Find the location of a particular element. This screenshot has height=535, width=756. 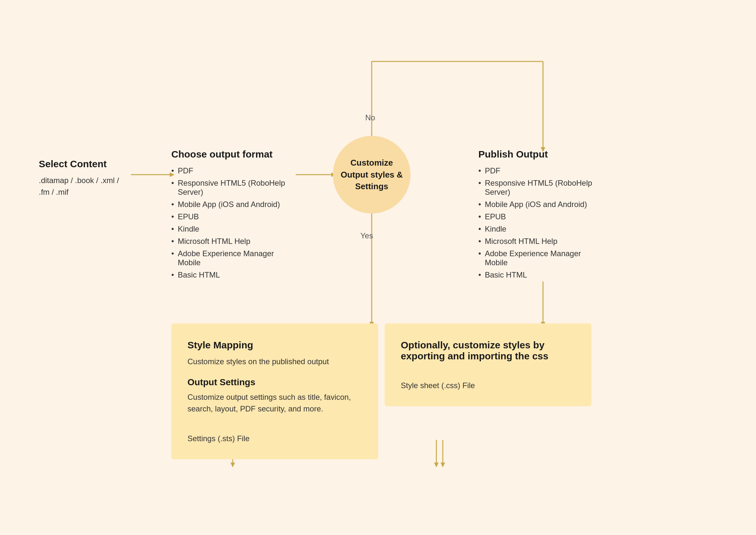

customize-circle-text: Customize Output styles & Settings is located at coordinates (372, 175).